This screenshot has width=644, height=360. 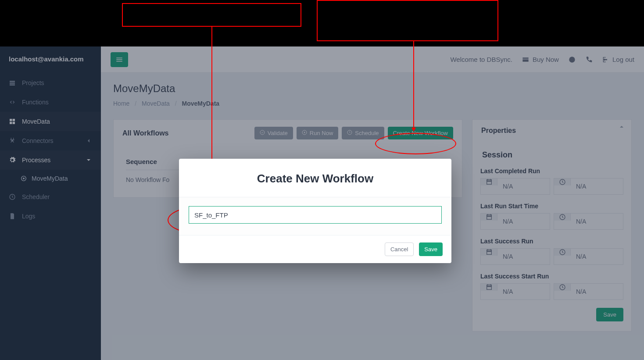 What do you see at coordinates (315, 215) in the screenshot?
I see `workflow-name-input` at bounding box center [315, 215].